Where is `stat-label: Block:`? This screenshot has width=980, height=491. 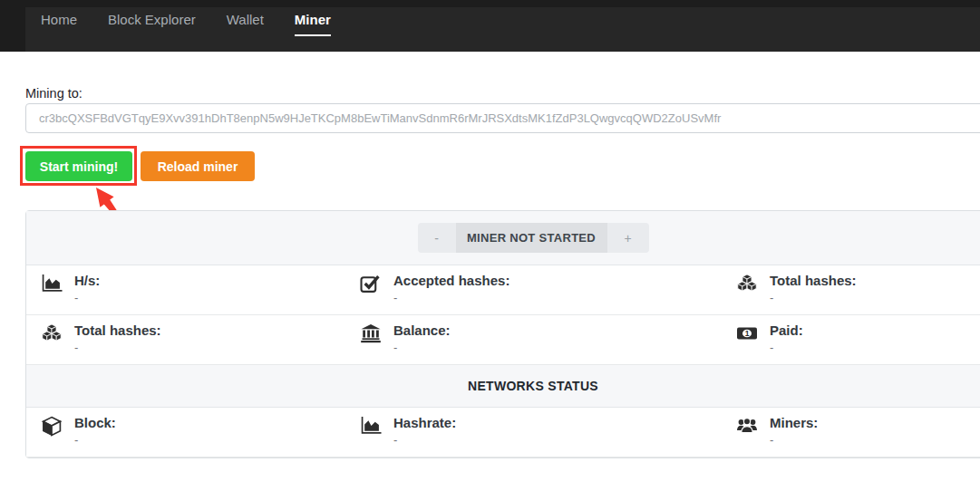
stat-label: Block: is located at coordinates (95, 422).